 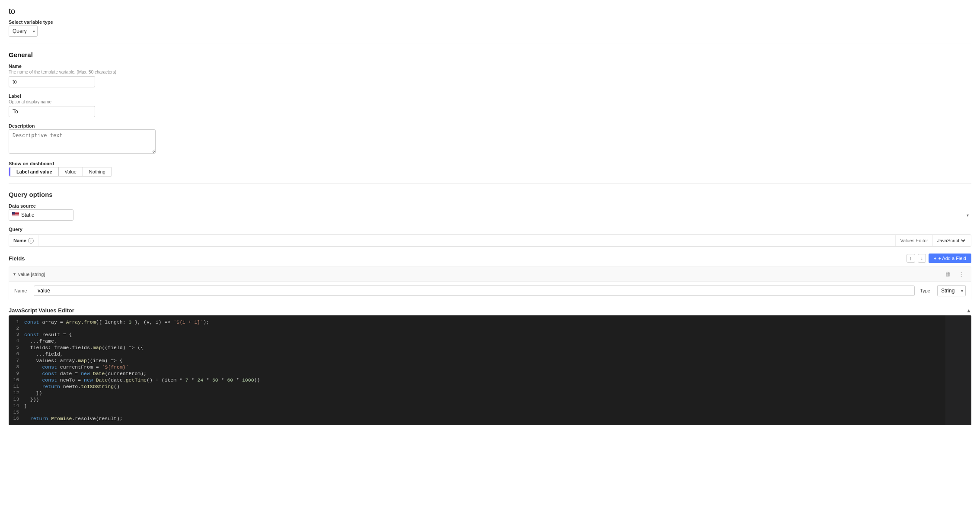 I want to click on values-editor-select-wrapper: JavaScript, so click(x=952, y=241).